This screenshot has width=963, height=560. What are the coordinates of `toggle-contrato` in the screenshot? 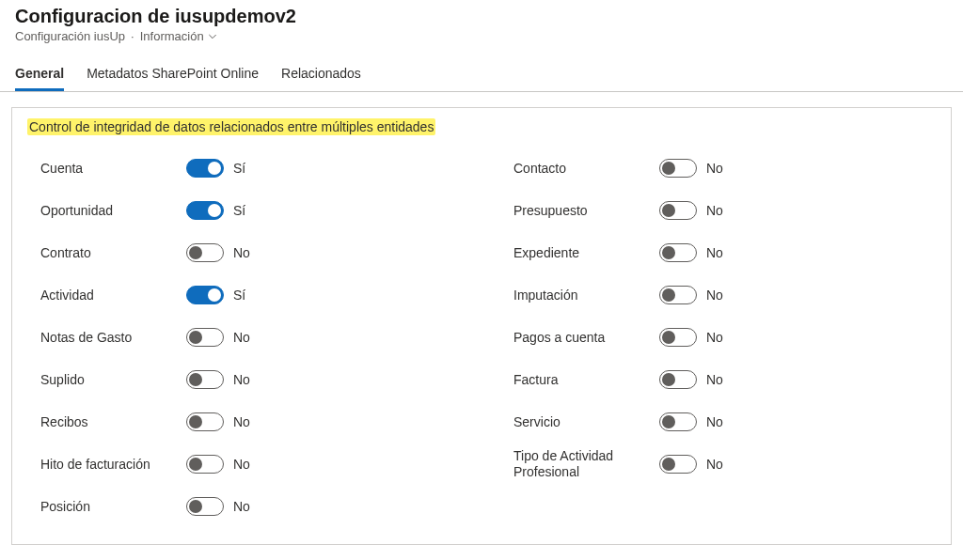 It's located at (205, 253).